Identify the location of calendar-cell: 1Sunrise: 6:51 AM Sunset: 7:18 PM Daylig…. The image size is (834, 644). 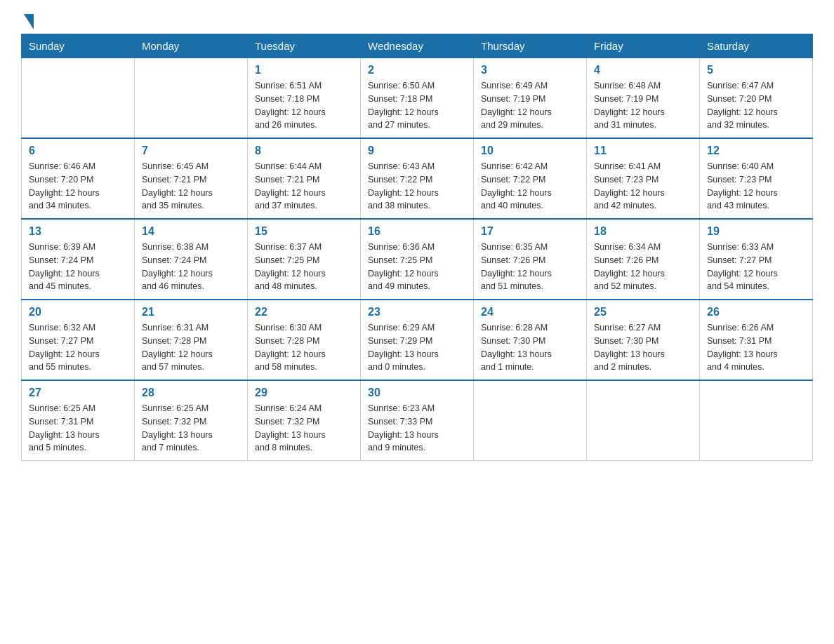
(305, 98).